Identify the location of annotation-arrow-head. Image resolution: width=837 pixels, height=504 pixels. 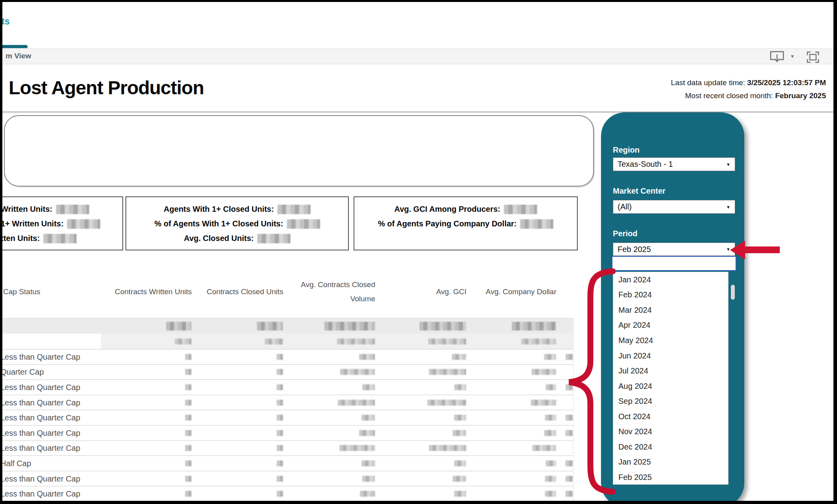
(738, 250).